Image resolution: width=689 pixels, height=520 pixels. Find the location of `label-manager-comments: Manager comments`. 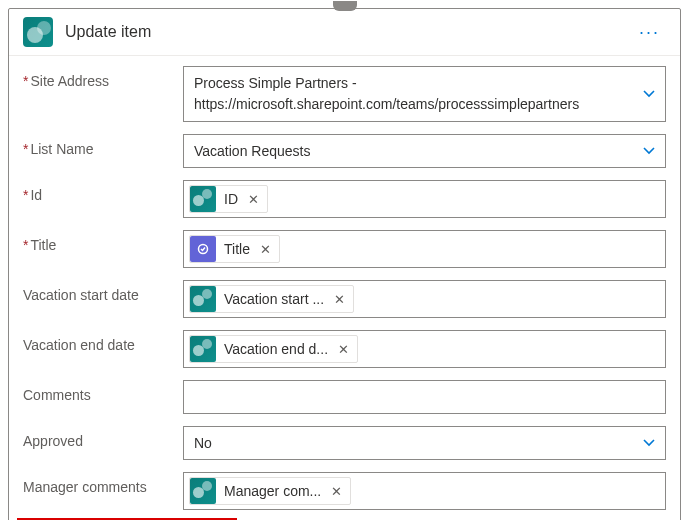

label-manager-comments: Manager comments is located at coordinates (103, 484).